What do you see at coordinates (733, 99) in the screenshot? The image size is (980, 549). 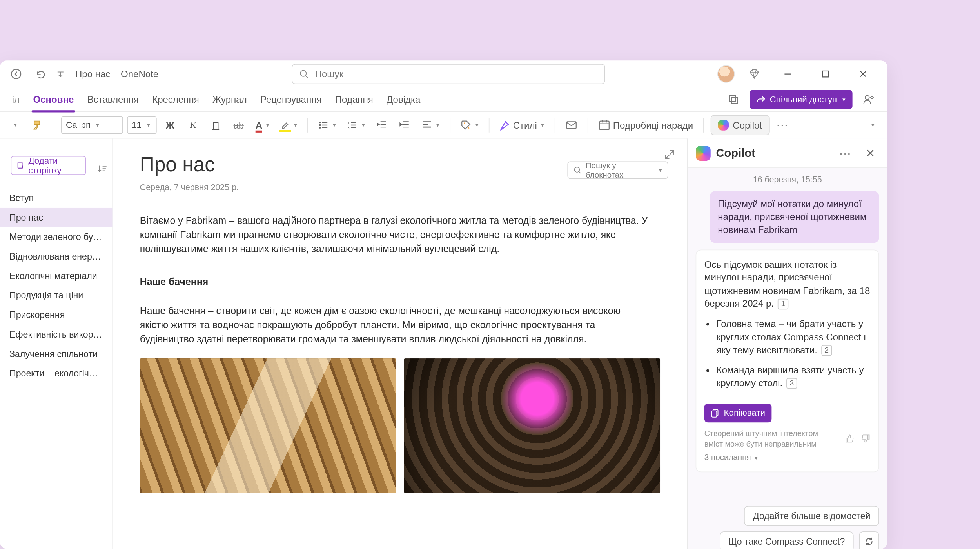 I see `open-in-app-icon` at bounding box center [733, 99].